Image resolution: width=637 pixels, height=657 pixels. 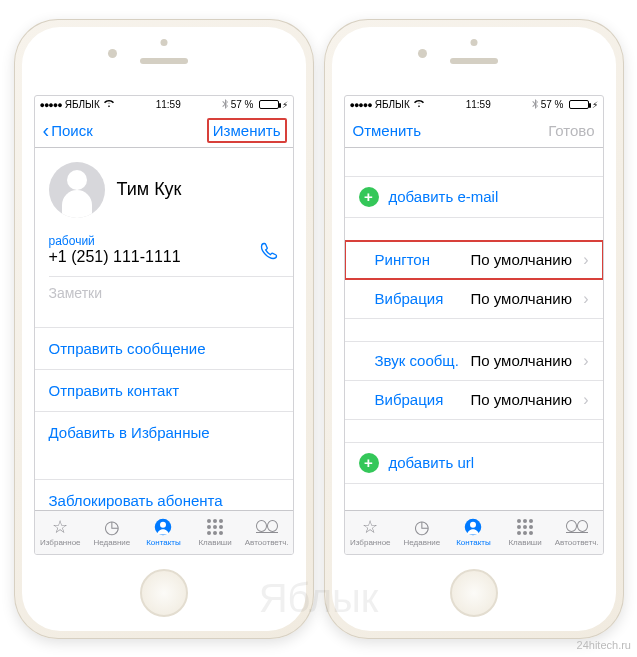 What do you see at coordinates (388, 130) in the screenshot?
I see `cancel-label: Отменить` at bounding box center [388, 130].